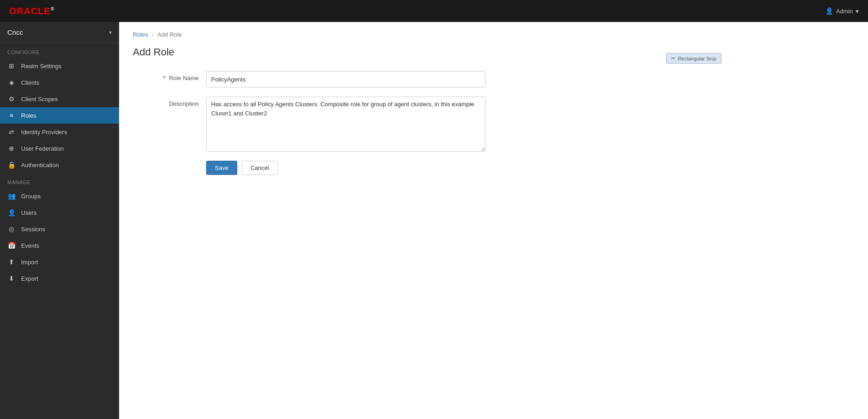 The height and width of the screenshot is (419, 868). Describe the element at coordinates (29, 262) in the screenshot. I see `sidebar-item-label: Import` at that location.